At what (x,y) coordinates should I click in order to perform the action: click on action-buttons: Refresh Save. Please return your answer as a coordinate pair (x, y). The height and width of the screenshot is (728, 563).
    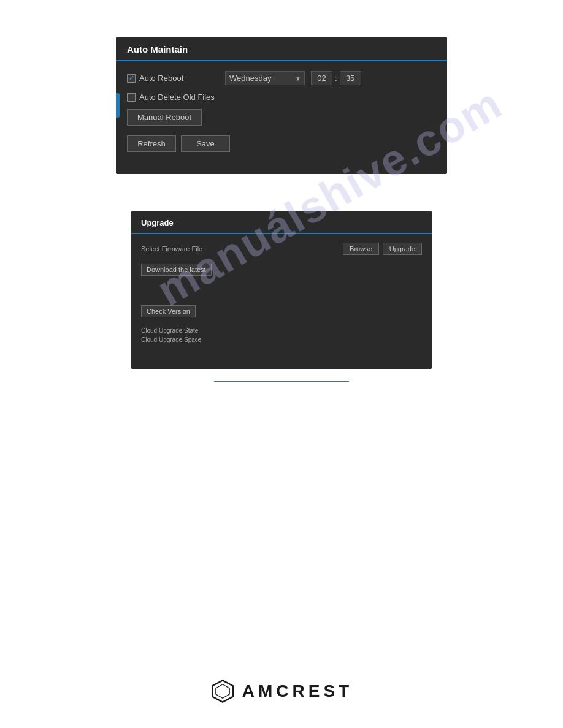
    Looking at the image, I should click on (282, 143).